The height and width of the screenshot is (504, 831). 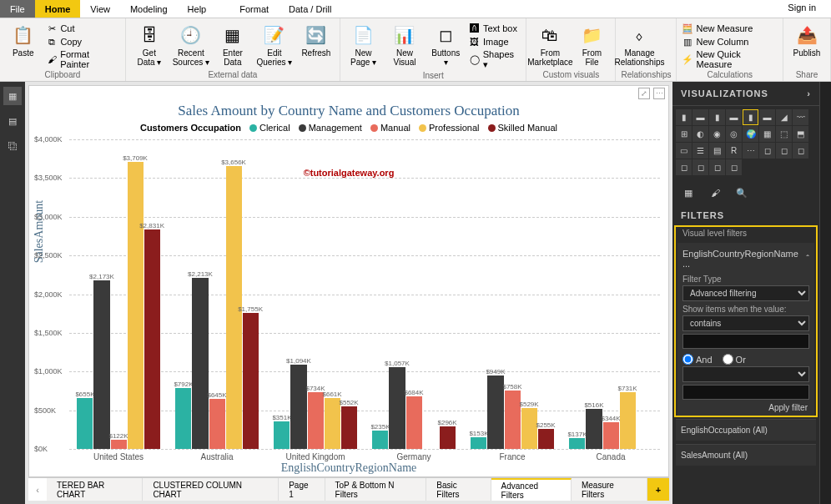 I want to click on format-mode-icon: 🖌, so click(x=715, y=193).